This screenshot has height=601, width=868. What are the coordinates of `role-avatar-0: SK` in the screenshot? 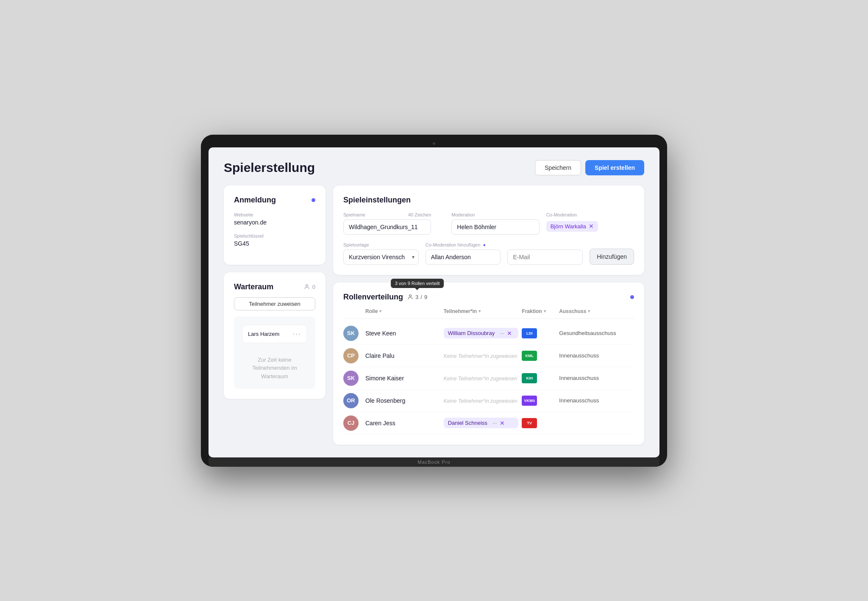 It's located at (351, 333).